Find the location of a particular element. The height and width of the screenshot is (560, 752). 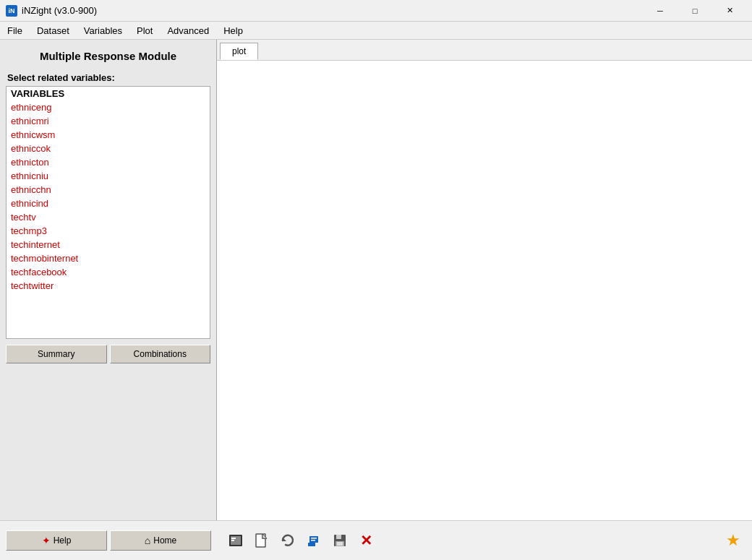

app-icon: iN is located at coordinates (12, 11).